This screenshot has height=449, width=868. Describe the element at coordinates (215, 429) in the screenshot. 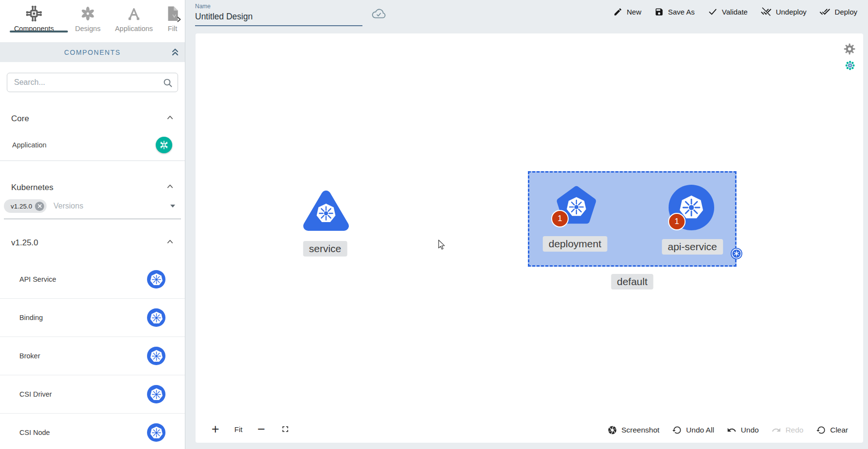

I see `zoom-in-button: +` at that location.